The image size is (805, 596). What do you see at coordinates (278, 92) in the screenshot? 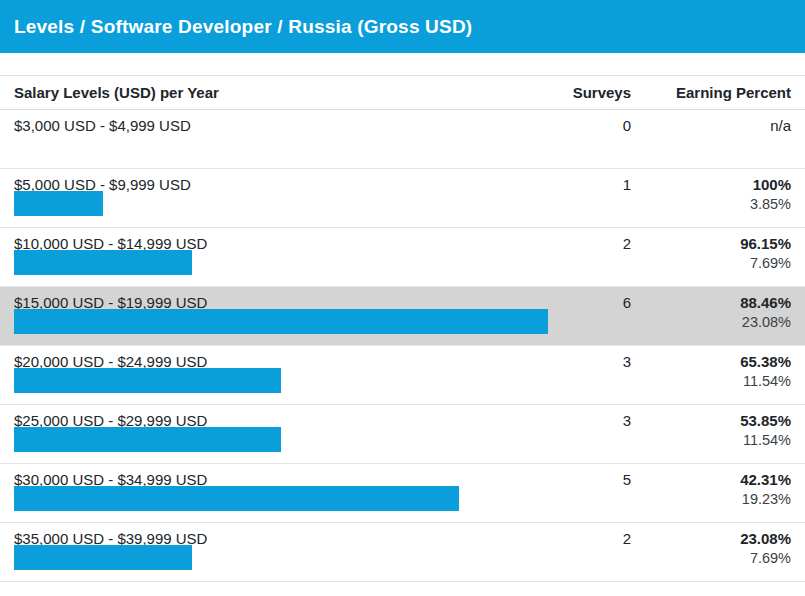
I see `column-header-salary-levels: Salary Levels (USD) per Year` at bounding box center [278, 92].